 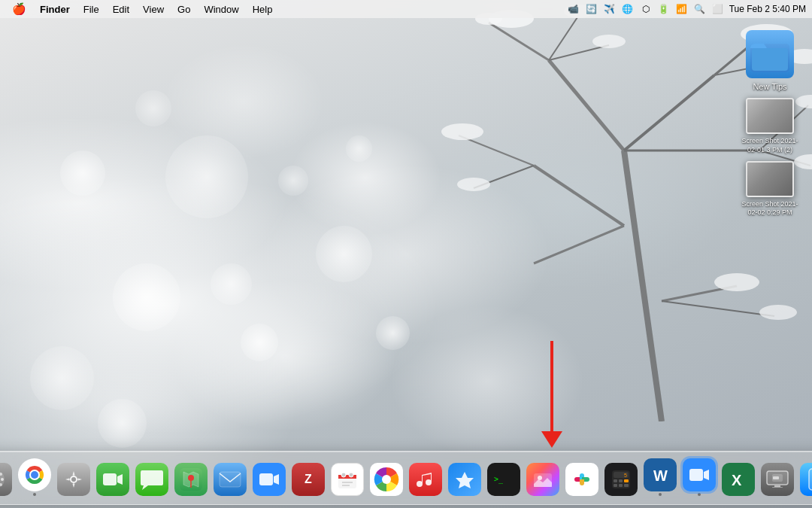 I want to click on menubar-edit: Edit, so click(x=121, y=9).